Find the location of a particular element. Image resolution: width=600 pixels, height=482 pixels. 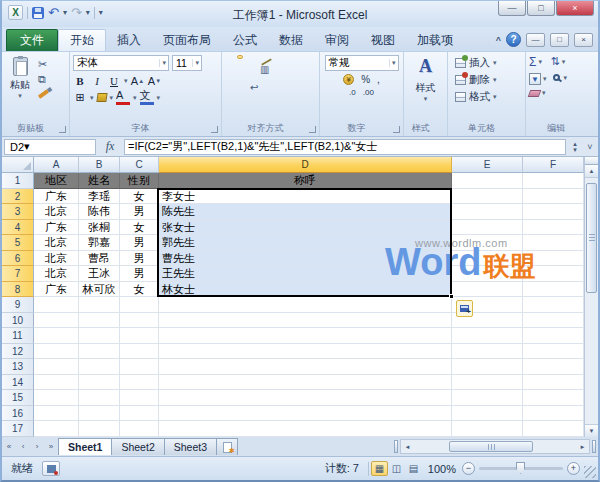

restore-button: □ is located at coordinates (541, 8).